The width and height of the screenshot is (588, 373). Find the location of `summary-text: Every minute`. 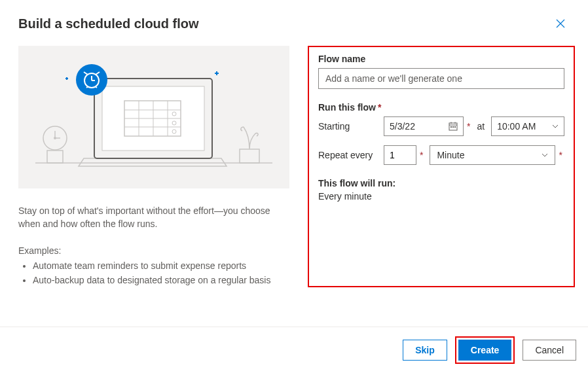

summary-text: Every minute is located at coordinates (441, 196).